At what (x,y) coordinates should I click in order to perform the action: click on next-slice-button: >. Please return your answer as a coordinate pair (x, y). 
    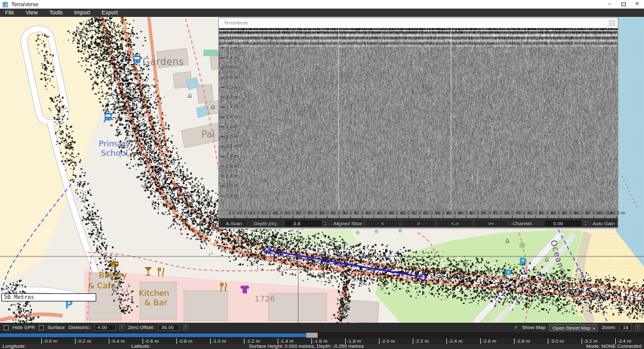
    Looking at the image, I should click on (419, 223).